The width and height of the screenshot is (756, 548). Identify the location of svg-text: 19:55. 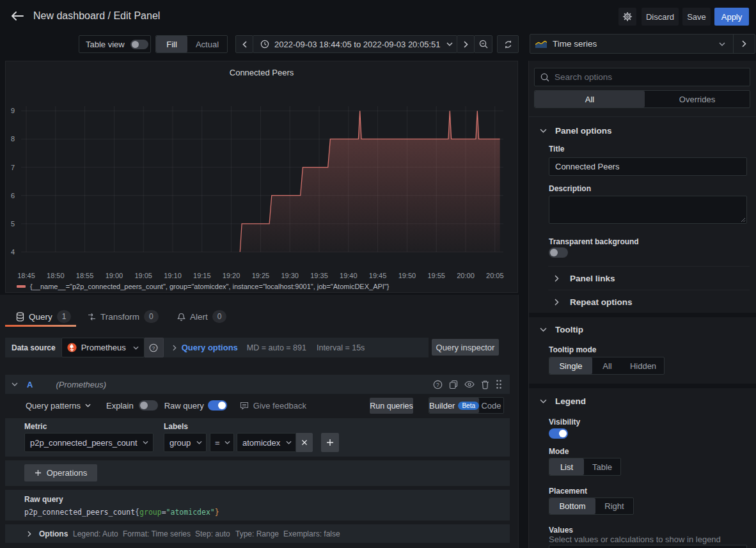
(436, 276).